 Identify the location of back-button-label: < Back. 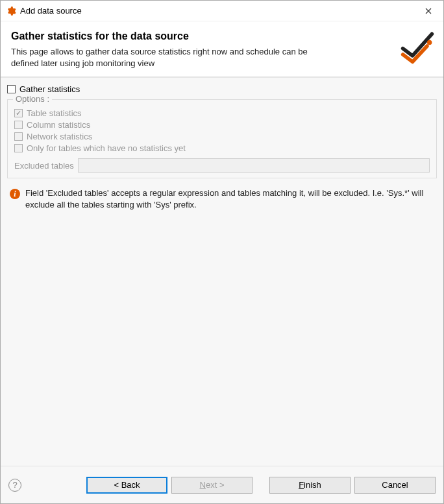
(127, 485).